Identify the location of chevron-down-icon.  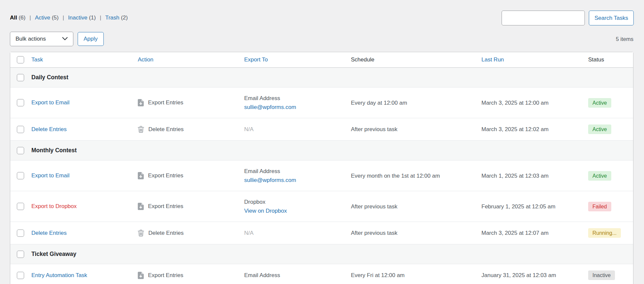
(65, 39).